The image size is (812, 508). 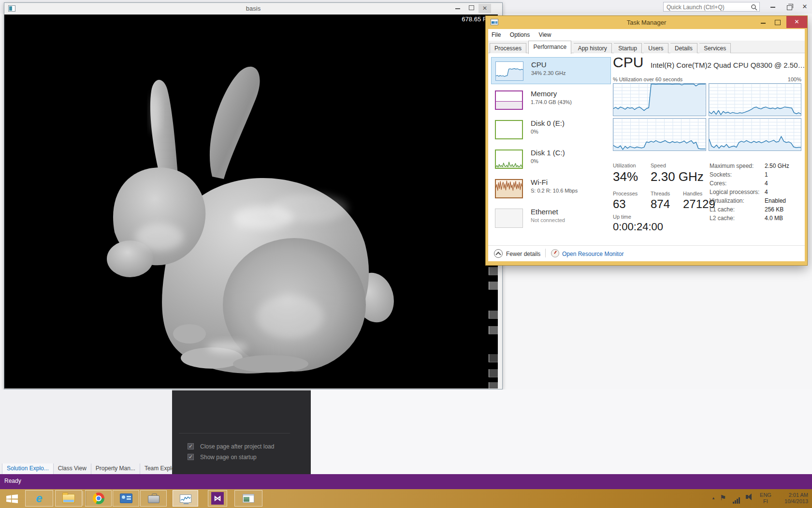 What do you see at coordinates (509, 159) in the screenshot?
I see `disk1-thumbnail-graph` at bounding box center [509, 159].